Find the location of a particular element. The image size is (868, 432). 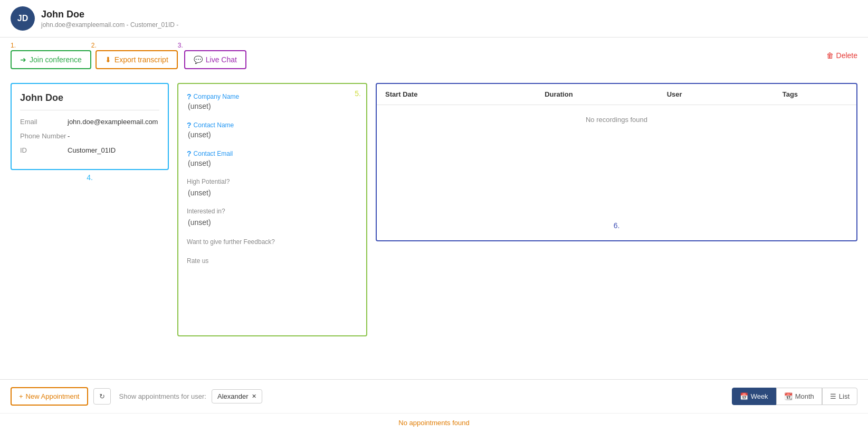

id-label: ID is located at coordinates (44, 150).